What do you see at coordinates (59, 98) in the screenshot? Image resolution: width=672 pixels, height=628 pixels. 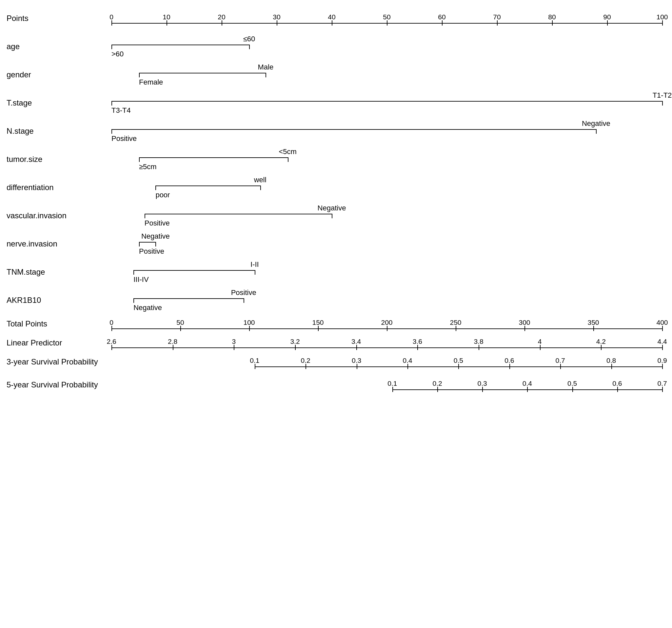 I see `variable-label-tstage: T.stage` at bounding box center [59, 98].